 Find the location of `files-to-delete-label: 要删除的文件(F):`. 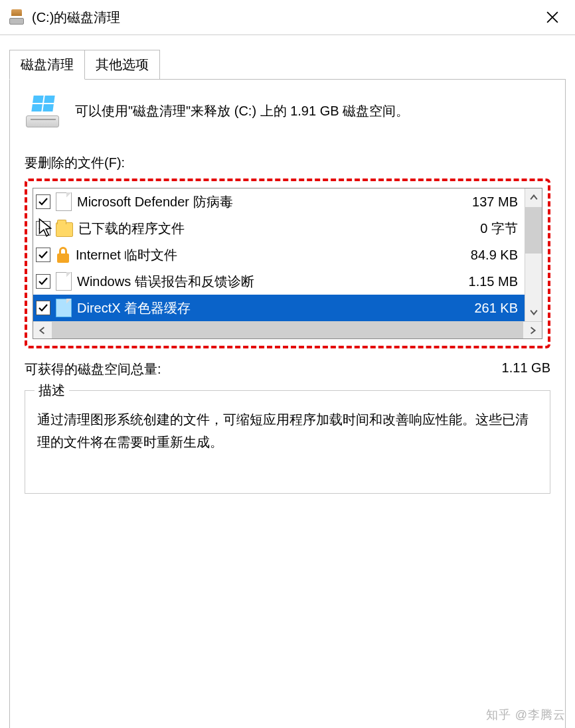

files-to-delete-label: 要删除的文件(F): is located at coordinates (288, 163).